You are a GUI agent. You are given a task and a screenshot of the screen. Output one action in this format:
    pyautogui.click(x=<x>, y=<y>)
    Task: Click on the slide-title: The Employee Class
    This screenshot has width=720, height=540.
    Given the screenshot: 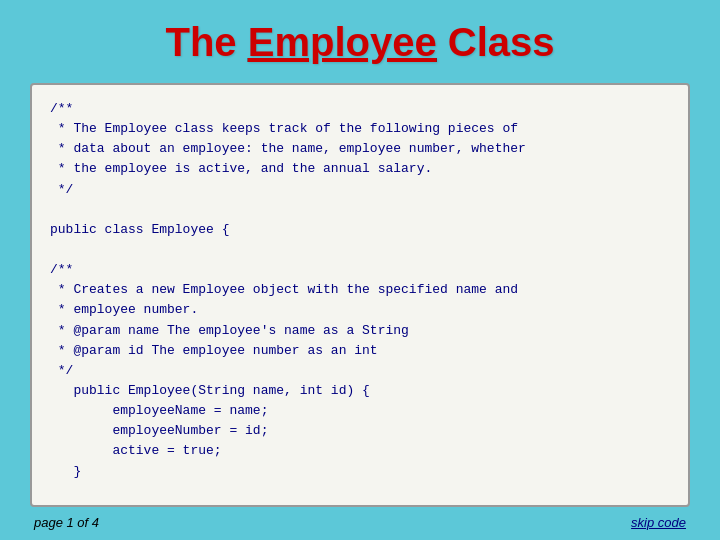 What is the action you would take?
    pyautogui.click(x=360, y=42)
    